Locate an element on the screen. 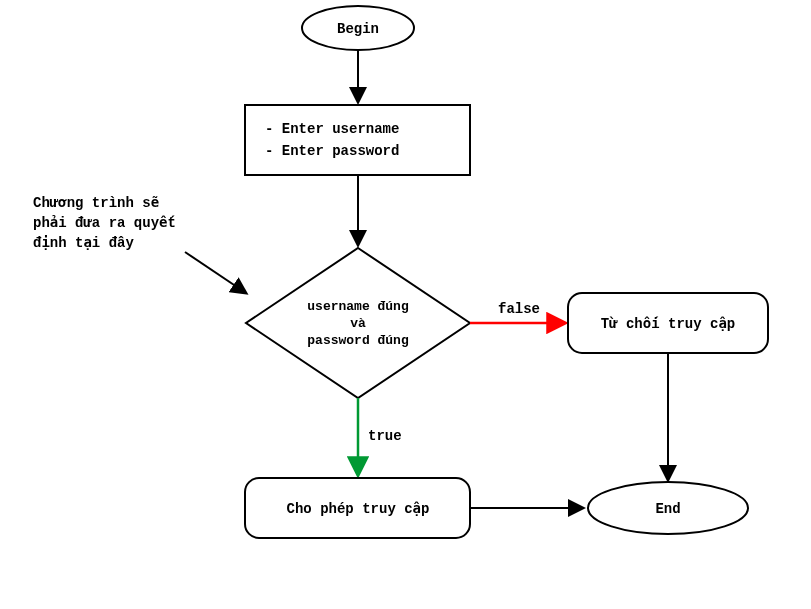 This screenshot has width=811, height=609. begin-label: Begin is located at coordinates (358, 29).